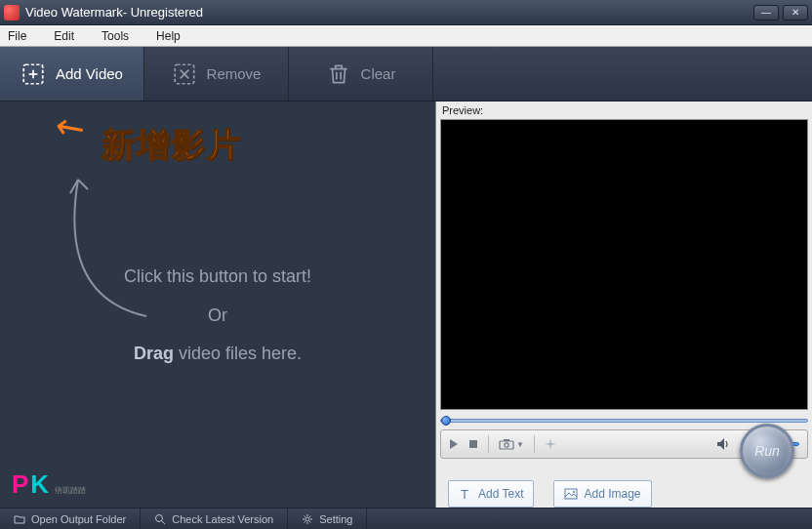  Describe the element at coordinates (511, 444) in the screenshot. I see `snapshot-button: ▼` at that location.